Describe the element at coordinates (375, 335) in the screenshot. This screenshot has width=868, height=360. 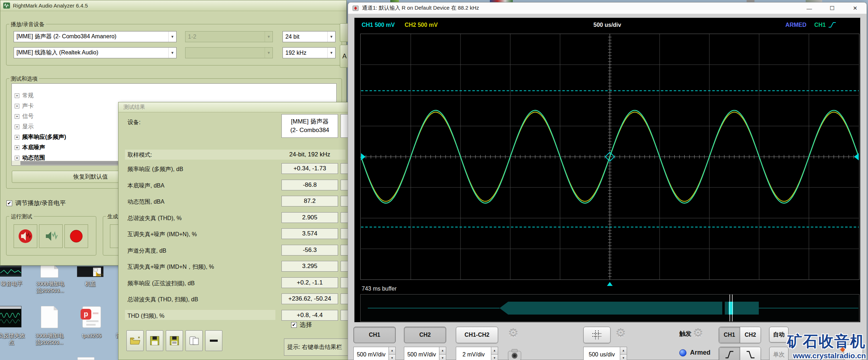
I see `ch1-enable-button: CH1` at that location.